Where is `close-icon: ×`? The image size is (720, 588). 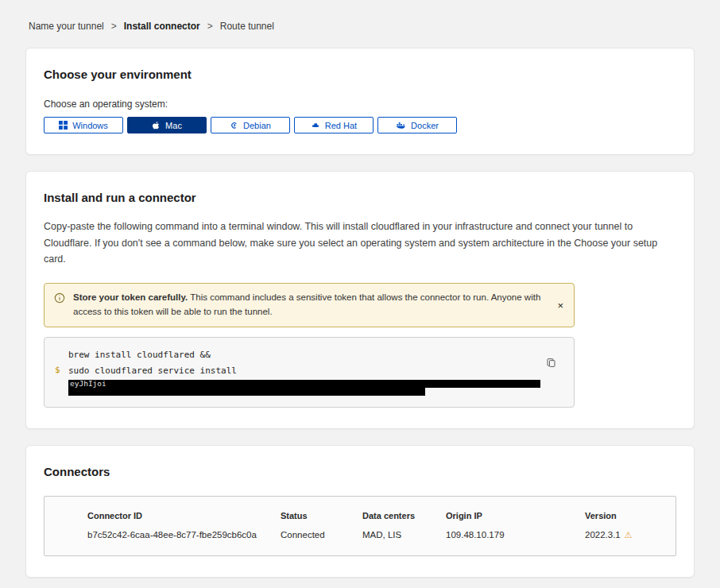
close-icon: × is located at coordinates (560, 305).